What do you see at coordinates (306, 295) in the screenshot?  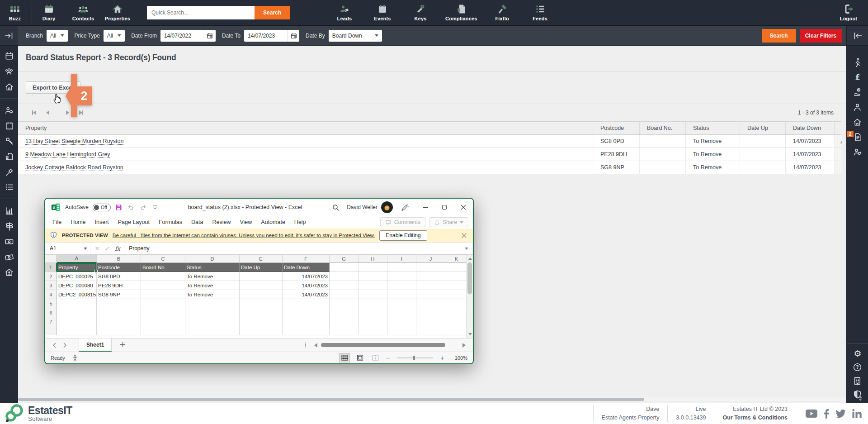 I see `cell-f4: 14/07/2023` at bounding box center [306, 295].